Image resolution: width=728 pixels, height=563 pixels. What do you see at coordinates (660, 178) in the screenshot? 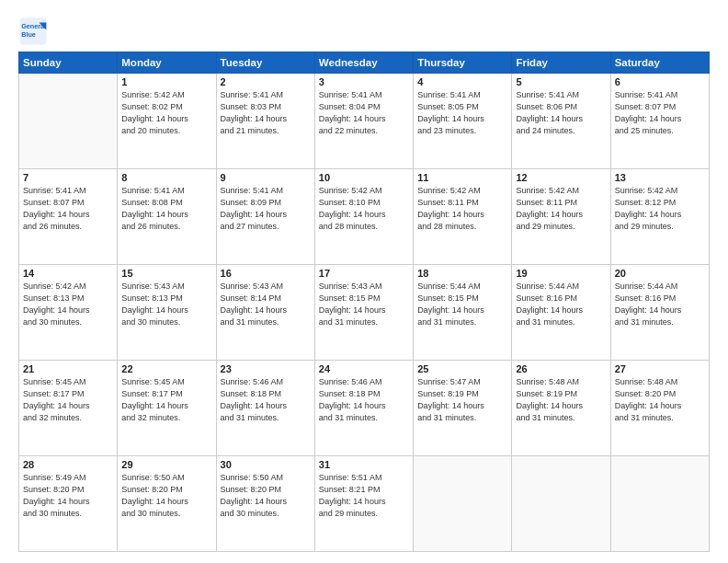
I see `day-number: 13` at bounding box center [660, 178].